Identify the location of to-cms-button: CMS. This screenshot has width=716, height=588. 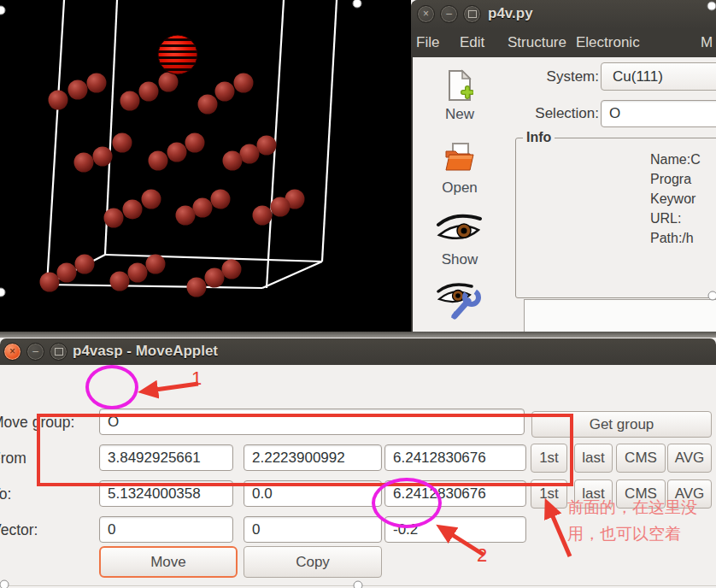
(641, 494).